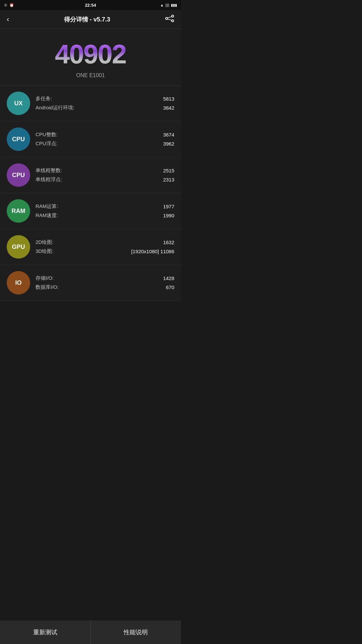 This screenshot has height=644, width=362. I want to click on score-metric-line: 2D绘图:1632, so click(105, 242).